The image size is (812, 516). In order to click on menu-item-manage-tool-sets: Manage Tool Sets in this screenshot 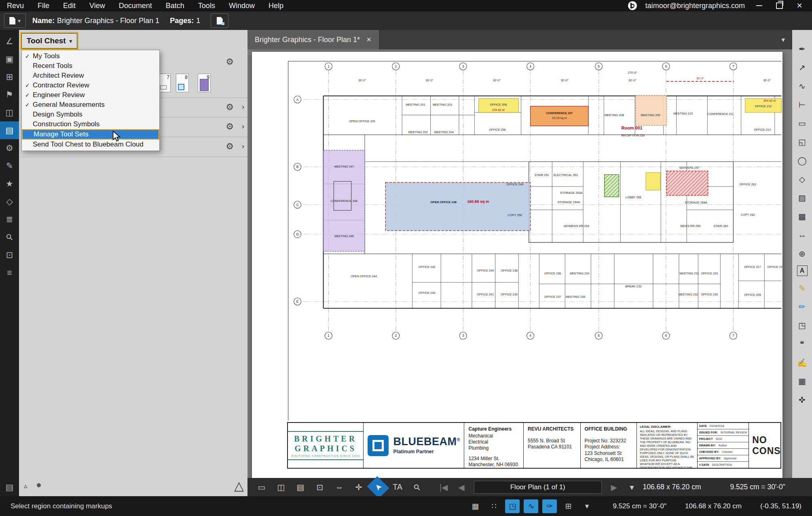, I will do `click(91, 134)`.